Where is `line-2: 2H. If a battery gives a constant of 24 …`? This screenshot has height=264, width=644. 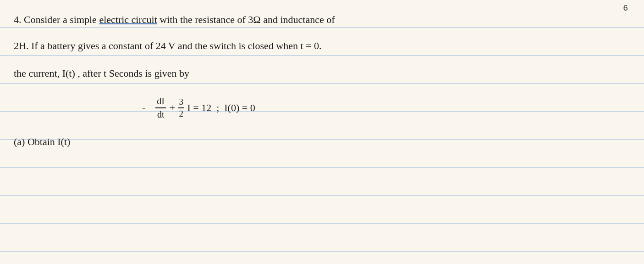 line-2: 2H. If a battery gives a constant of 24 … is located at coordinates (322, 46).